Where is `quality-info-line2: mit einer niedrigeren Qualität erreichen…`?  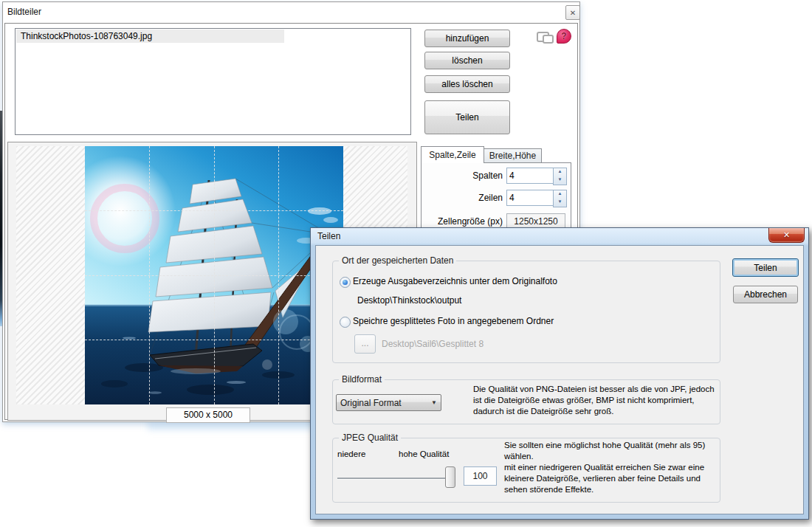 quality-info-line2: mit einer niedrigeren Qualität erreichen… is located at coordinates (610, 478).